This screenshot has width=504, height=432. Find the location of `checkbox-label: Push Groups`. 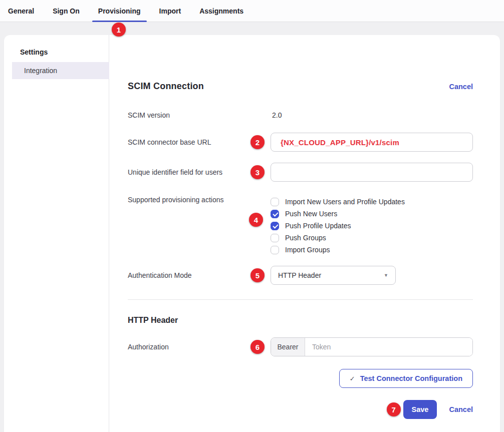

checkbox-label: Push Groups is located at coordinates (306, 238).